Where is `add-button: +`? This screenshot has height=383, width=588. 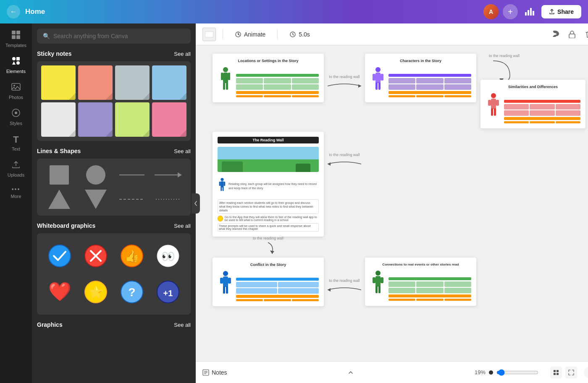 add-button: + is located at coordinates (510, 12).